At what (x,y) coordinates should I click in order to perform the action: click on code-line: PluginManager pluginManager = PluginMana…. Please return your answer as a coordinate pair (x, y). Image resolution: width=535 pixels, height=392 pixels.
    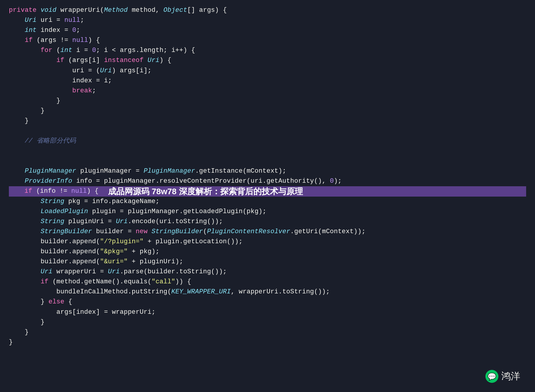
    Looking at the image, I should click on (268, 171).